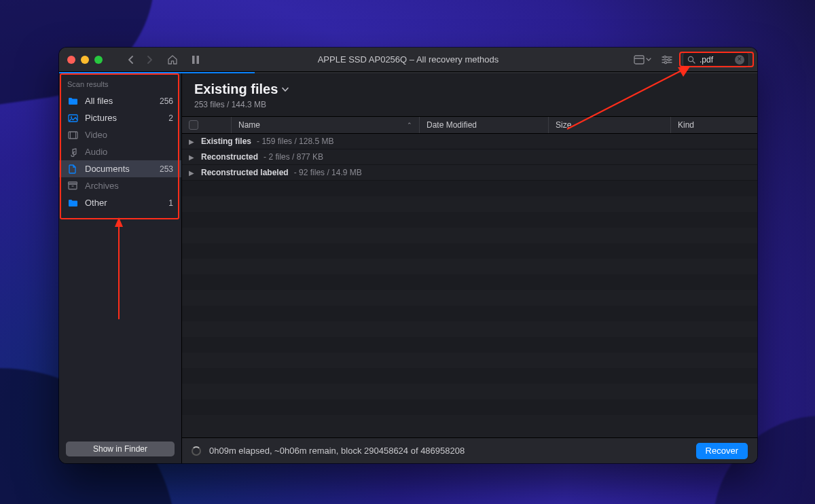  What do you see at coordinates (85, 60) in the screenshot?
I see `minimize-button` at bounding box center [85, 60].